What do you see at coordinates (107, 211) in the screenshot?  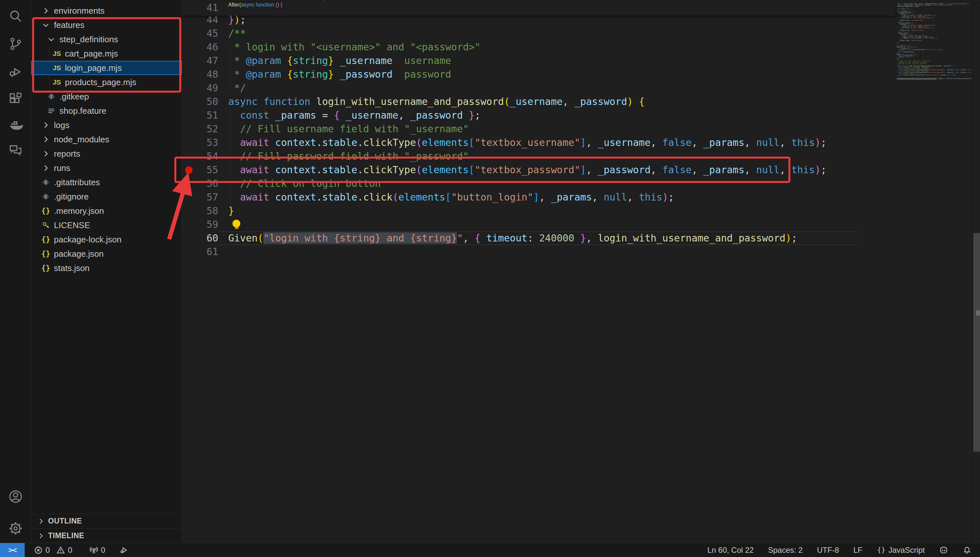 I see `tree-item--memory-json: {}.memory.json` at bounding box center [107, 211].